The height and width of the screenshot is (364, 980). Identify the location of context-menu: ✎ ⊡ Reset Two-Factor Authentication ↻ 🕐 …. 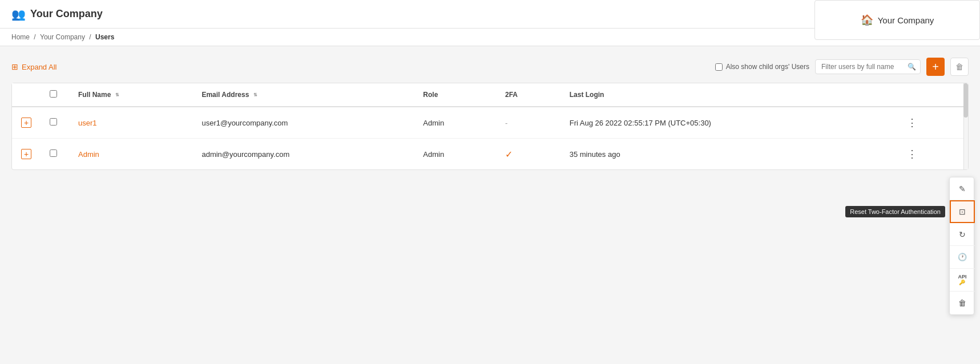
(962, 246).